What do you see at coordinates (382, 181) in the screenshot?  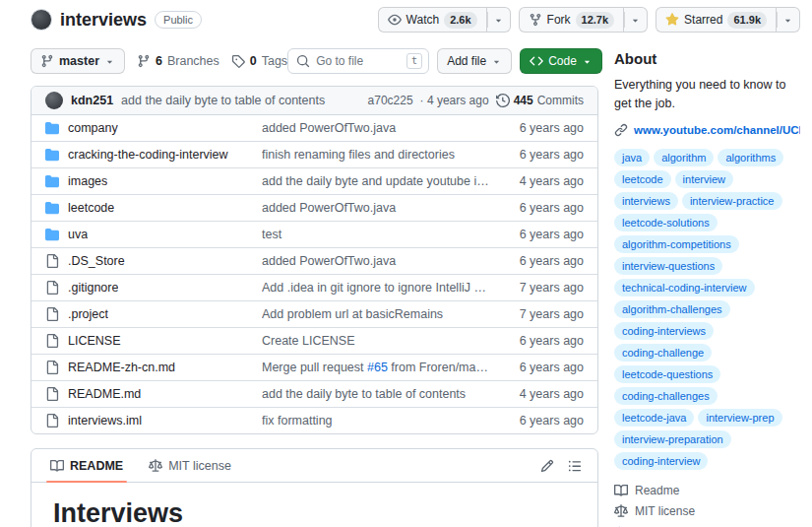 I see `file-commit-message: add the daily byte and update youtube im…` at bounding box center [382, 181].